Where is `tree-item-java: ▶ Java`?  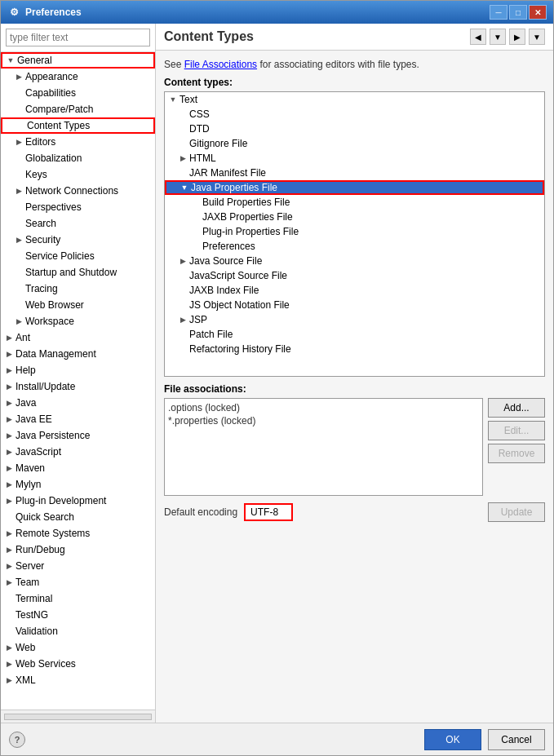
tree-item-java: ▶ Java is located at coordinates (78, 403).